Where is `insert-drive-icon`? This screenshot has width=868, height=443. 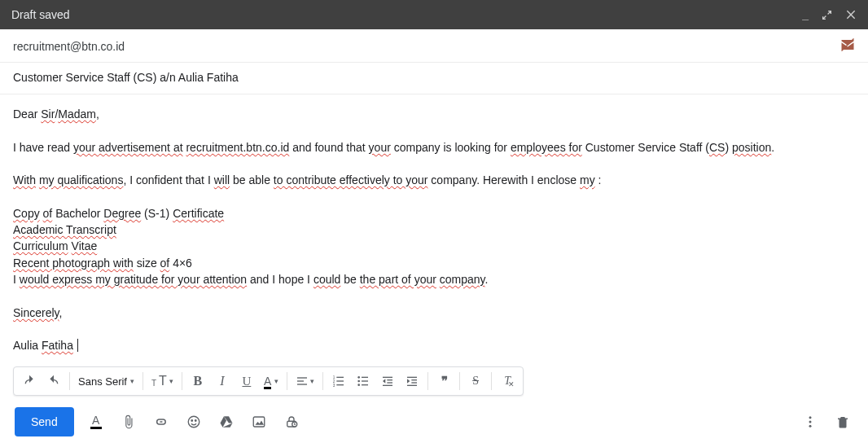 insert-drive-icon is located at coordinates (226, 422).